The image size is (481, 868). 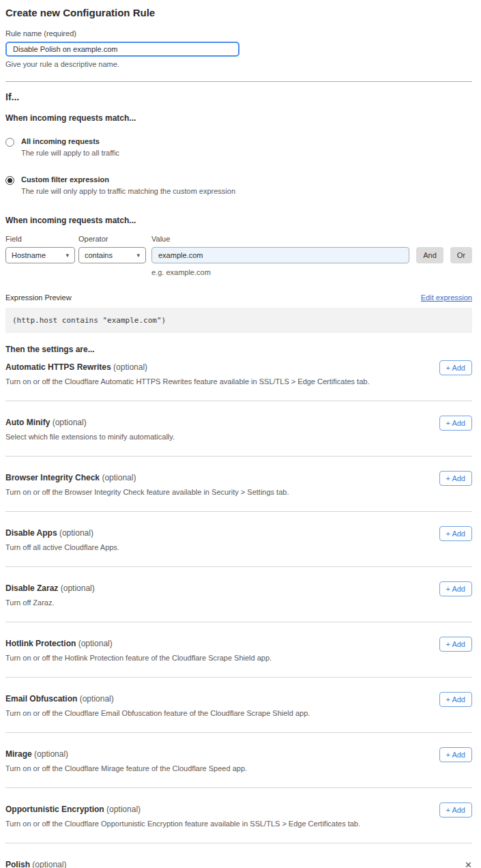 I want to click on radio-option-all-incoming: All incoming requests The rule will appl…, so click(x=239, y=147).